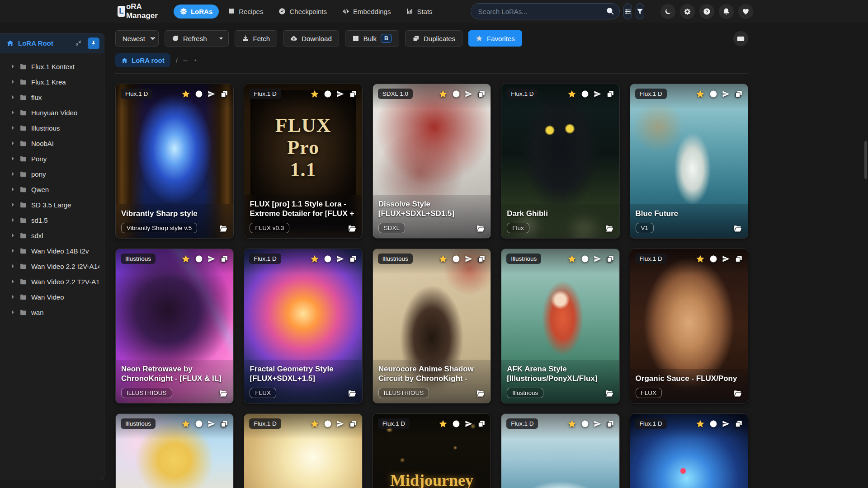 The width and height of the screenshot is (868, 488). I want to click on nav-tab-loras: LoRAs, so click(196, 12).